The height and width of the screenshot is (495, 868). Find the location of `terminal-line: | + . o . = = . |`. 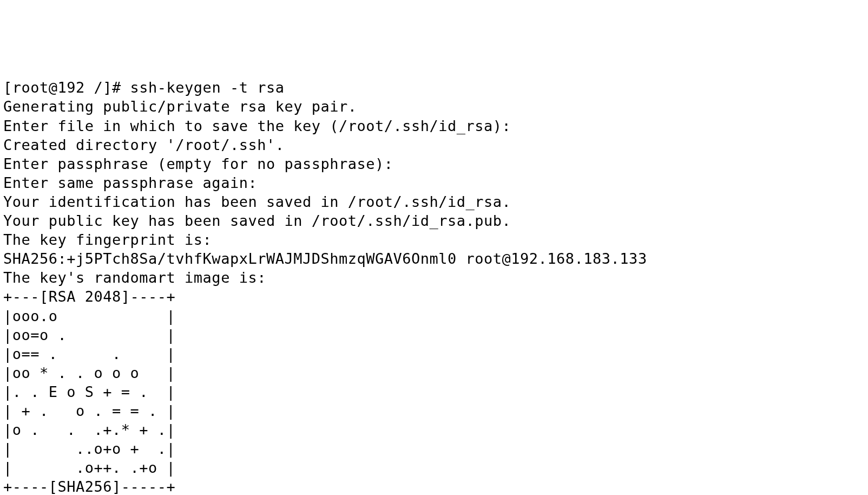

terminal-line: | + . o . = = . | is located at coordinates (434, 411).